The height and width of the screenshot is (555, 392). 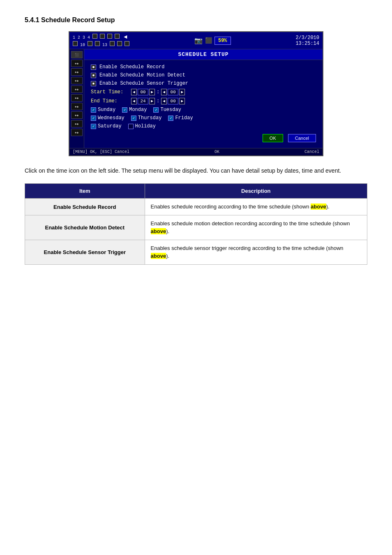 I want to click on sidebar-icon-10: ●◆, so click(x=77, y=132).